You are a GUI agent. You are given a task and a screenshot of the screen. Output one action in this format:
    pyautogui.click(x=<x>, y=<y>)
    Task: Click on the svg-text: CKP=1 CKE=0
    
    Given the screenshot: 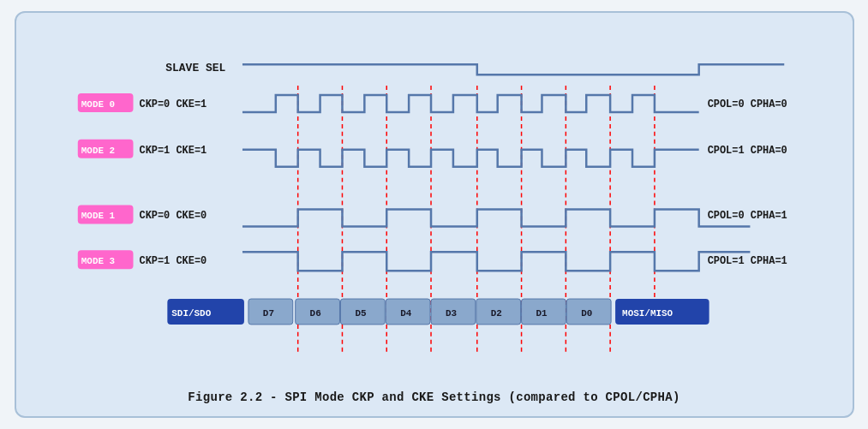 What is the action you would take?
    pyautogui.click(x=173, y=261)
    